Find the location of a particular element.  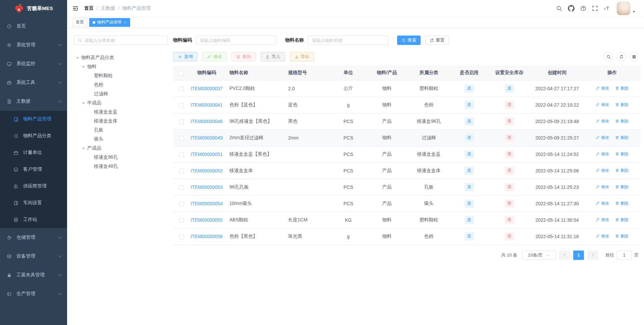

sidebar-item-tooling-fixture-management: 工装夹具管理 is located at coordinates (34, 275).